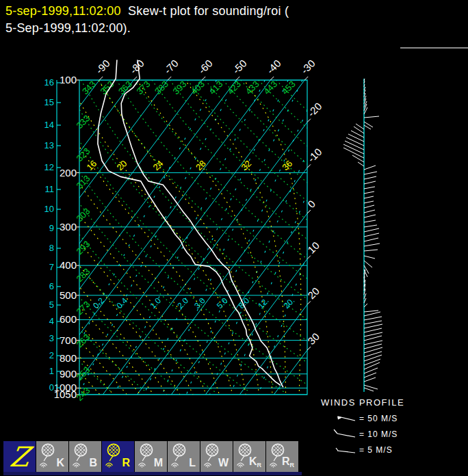  Describe the element at coordinates (363, 402) in the screenshot. I see `winds-profile-title: WINDS PROFILE` at that location.